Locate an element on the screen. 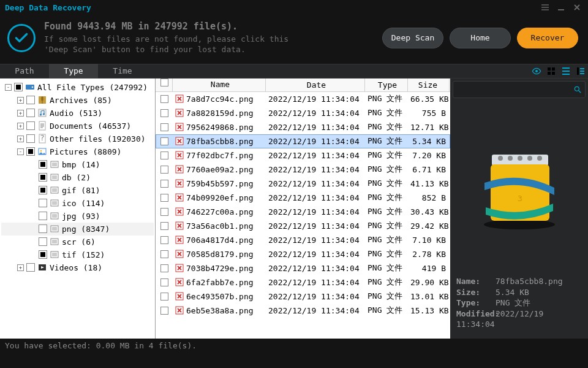  tree-item: -Pictures (8809) is located at coordinates (77, 152).